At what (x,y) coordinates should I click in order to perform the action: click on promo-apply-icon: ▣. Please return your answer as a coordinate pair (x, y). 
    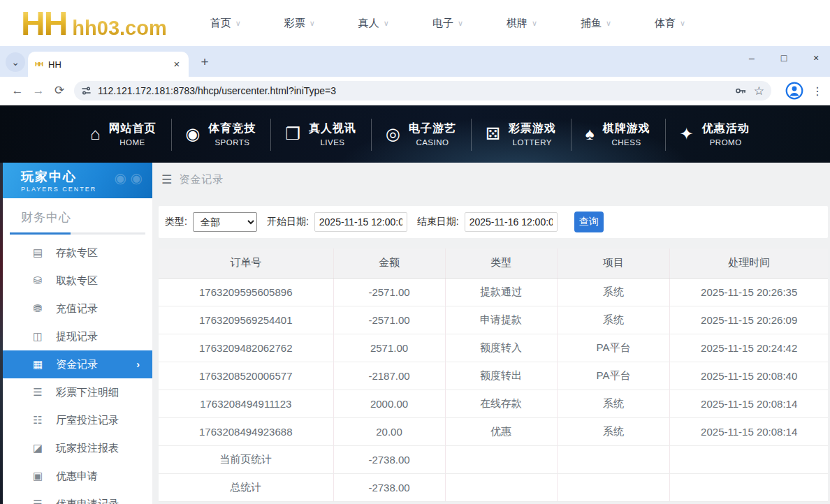
    Looking at the image, I should click on (38, 476).